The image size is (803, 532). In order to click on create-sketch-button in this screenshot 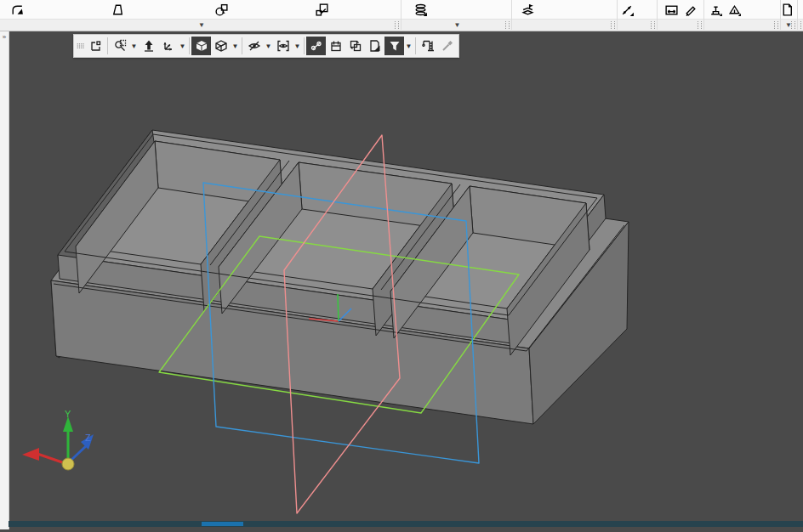, I will do `click(95, 46)`.